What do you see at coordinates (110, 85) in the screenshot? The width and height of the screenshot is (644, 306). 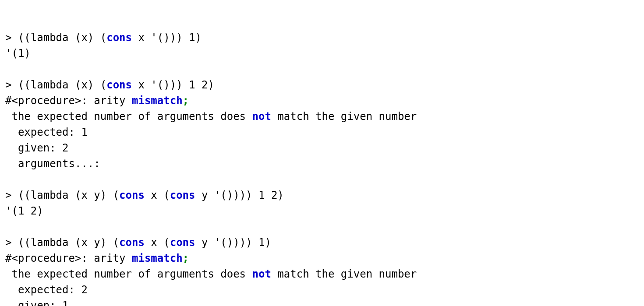 I see `line-4: > ((lambda (x) (cons x '())) 1 2)` at bounding box center [110, 85].